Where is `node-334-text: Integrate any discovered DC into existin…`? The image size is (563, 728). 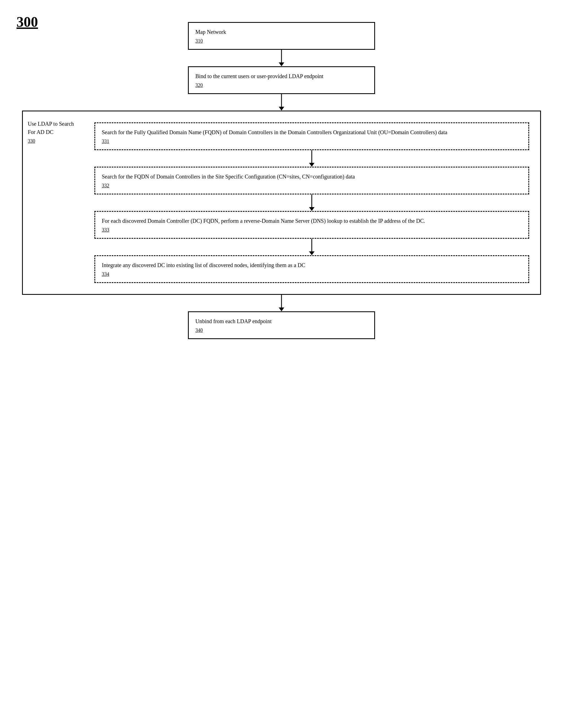 node-334-text: Integrate any discovered DC into existin… is located at coordinates (312, 265).